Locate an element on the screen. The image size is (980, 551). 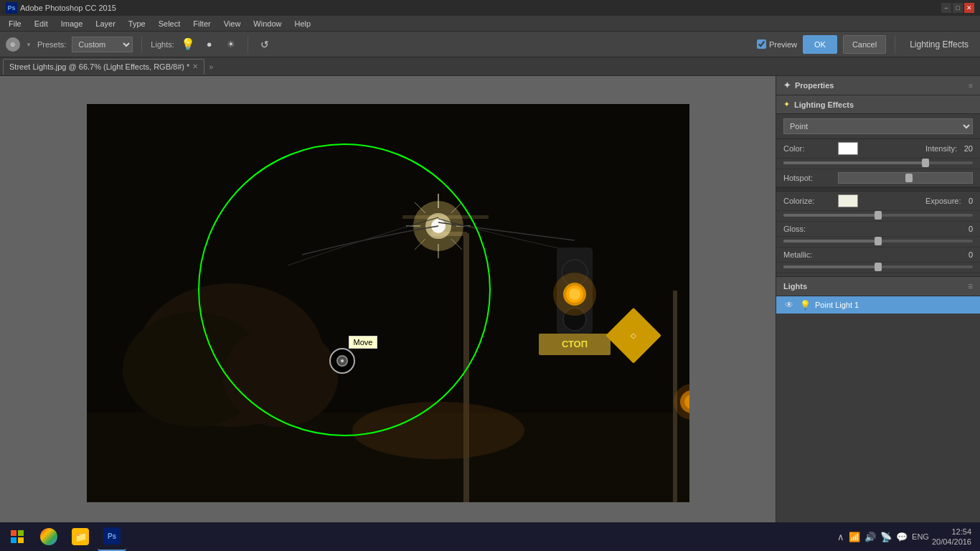
gloss-slider-track is located at coordinates (878, 241).